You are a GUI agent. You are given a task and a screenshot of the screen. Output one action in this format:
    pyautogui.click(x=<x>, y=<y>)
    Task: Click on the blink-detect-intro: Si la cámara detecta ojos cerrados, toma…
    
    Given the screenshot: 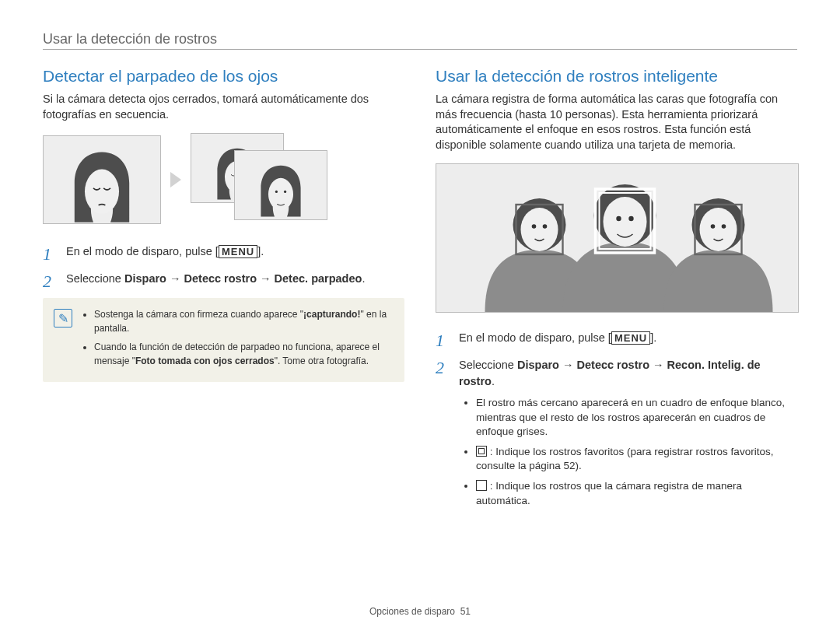 What is the action you would take?
    pyautogui.click(x=224, y=107)
    